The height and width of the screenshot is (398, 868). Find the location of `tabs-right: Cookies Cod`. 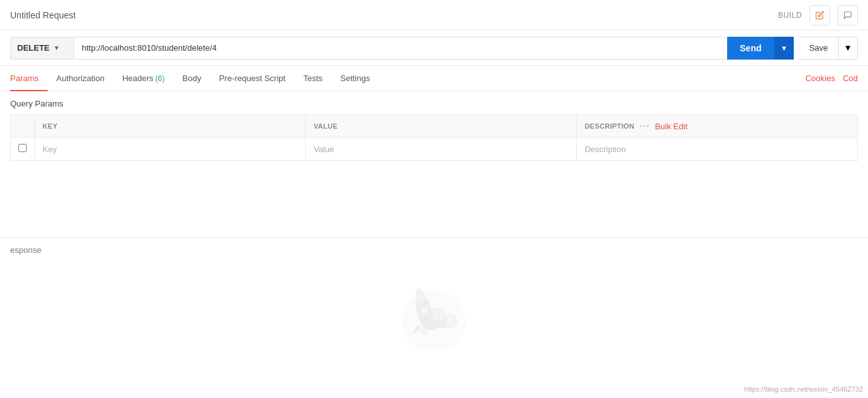

tabs-right: Cookies Cod is located at coordinates (831, 79).